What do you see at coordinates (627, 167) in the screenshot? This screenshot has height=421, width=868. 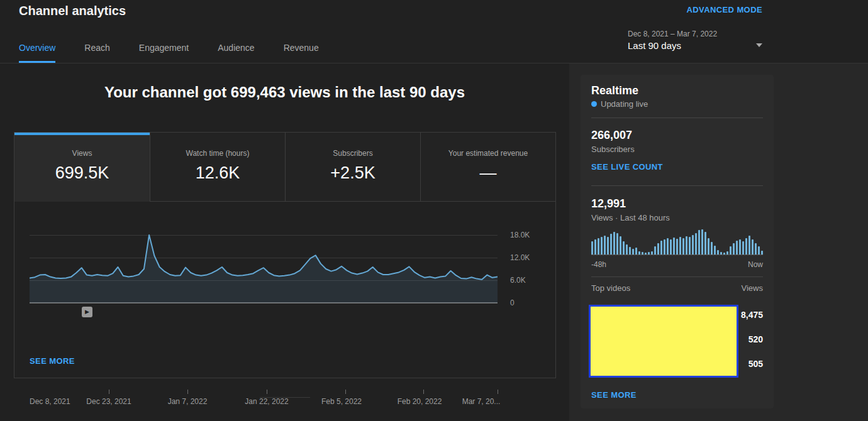 I see `see-live-count-link: SEE LIVE COUNT` at bounding box center [627, 167].